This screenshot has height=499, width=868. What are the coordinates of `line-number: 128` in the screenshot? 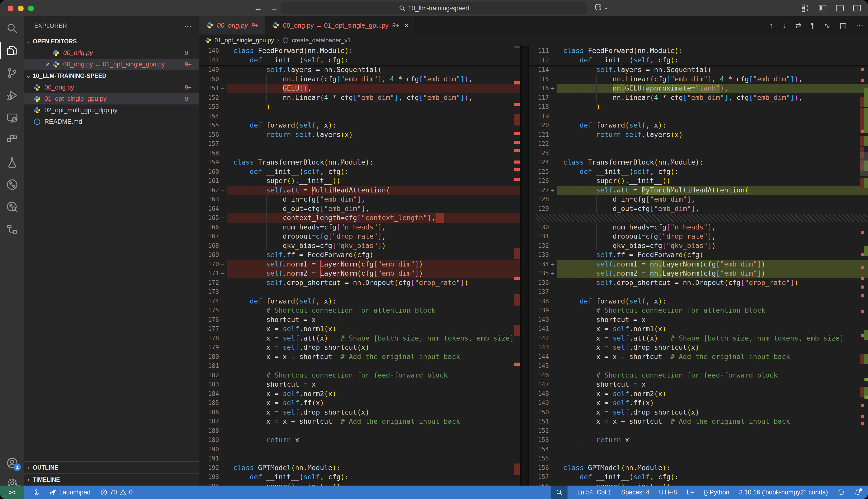 It's located at (539, 199).